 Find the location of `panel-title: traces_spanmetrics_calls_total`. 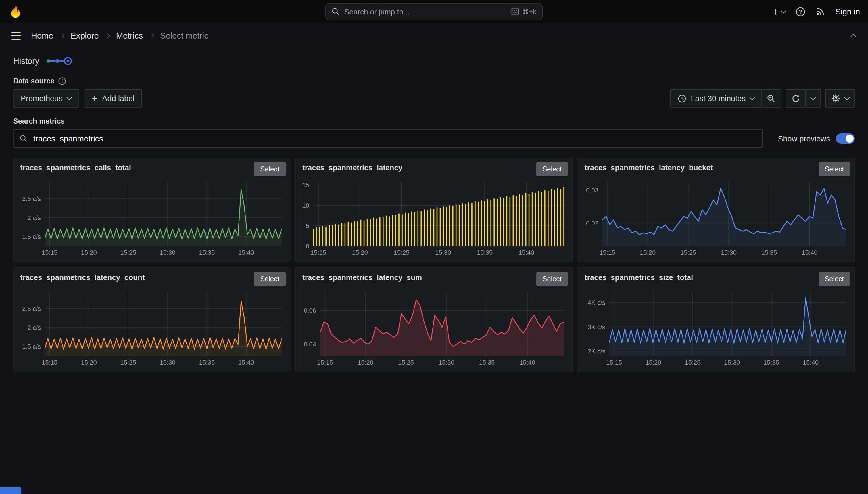

panel-title: traces_spanmetrics_calls_total is located at coordinates (76, 168).